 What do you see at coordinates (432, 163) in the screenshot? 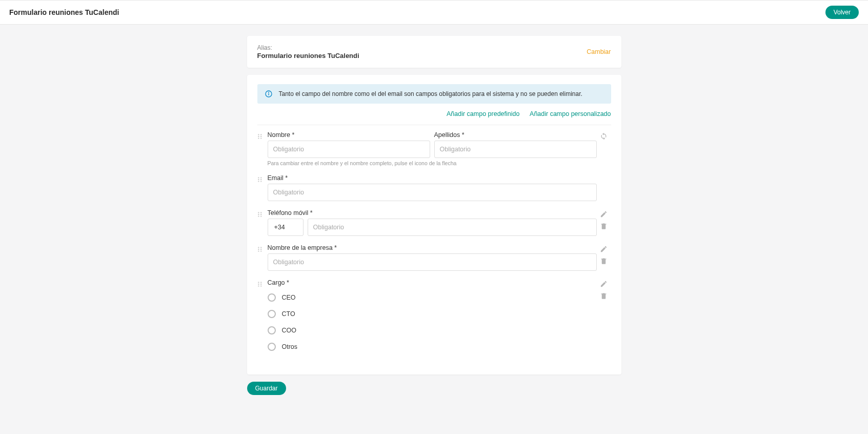
I see `name-hint: Para cambiar entre el nombre y el nombre…` at bounding box center [432, 163].